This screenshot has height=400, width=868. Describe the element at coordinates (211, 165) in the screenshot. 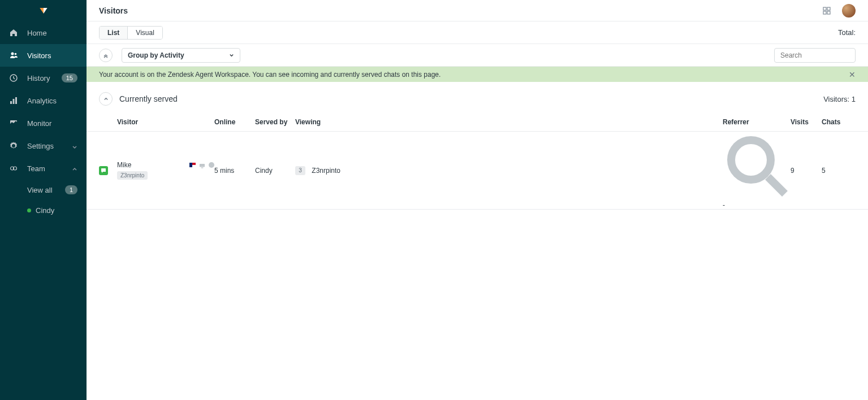

I see `browser-icon` at that location.